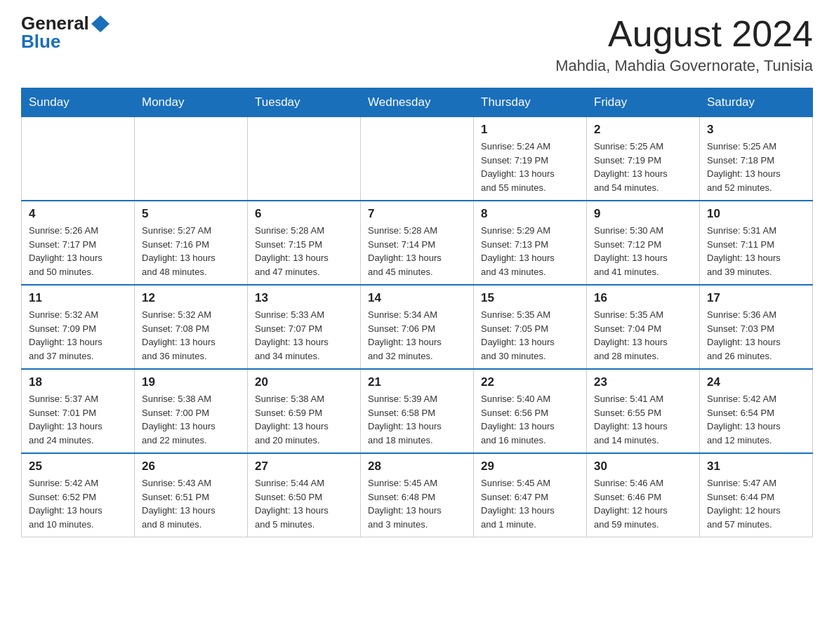 This screenshot has height=644, width=834. What do you see at coordinates (78, 298) in the screenshot?
I see `day-number: 11` at bounding box center [78, 298].